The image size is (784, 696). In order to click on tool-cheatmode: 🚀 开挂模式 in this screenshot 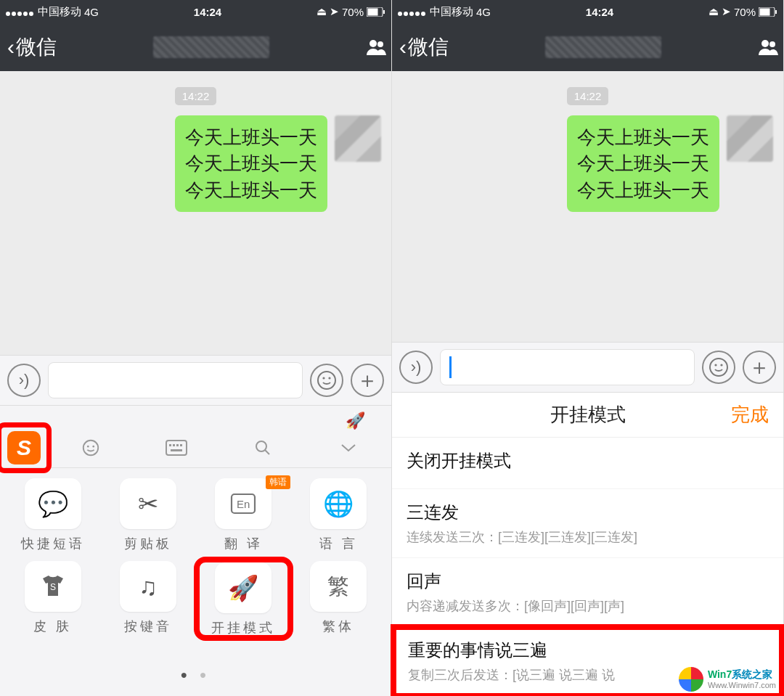, I will do `click(244, 599)`.